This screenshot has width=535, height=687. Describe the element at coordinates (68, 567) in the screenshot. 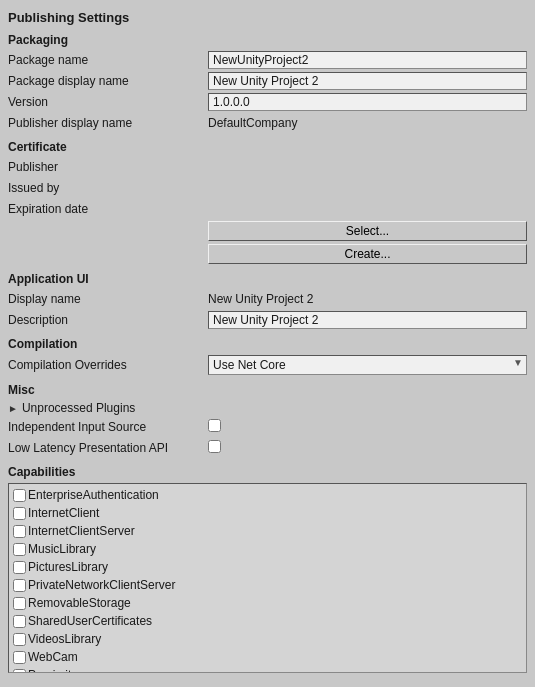

I see `capability-label: PicturesLibrary` at that location.